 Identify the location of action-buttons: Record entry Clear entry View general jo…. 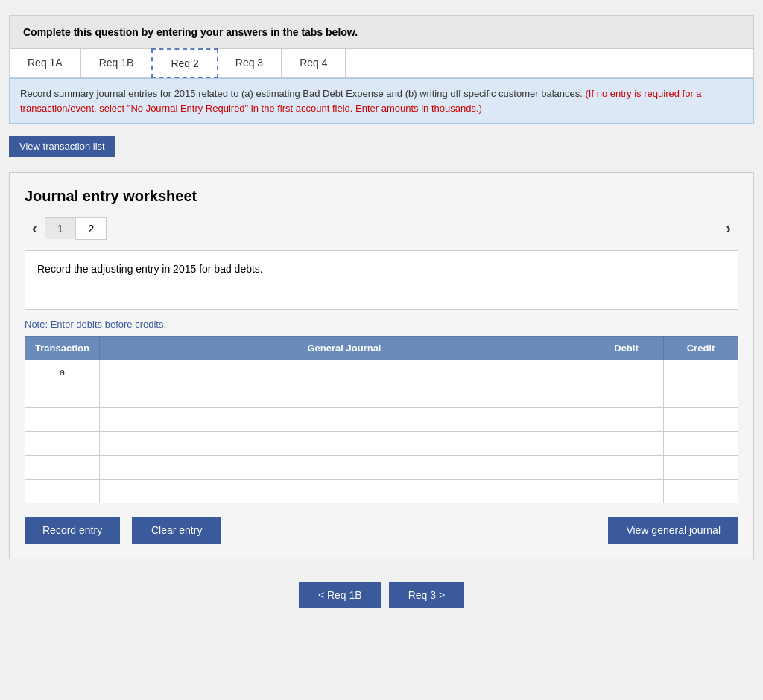
(382, 530).